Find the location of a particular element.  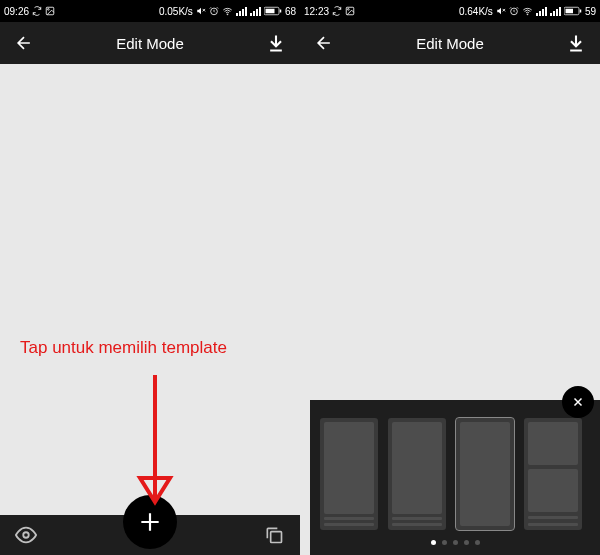

pagination-dots is located at coordinates (455, 544).